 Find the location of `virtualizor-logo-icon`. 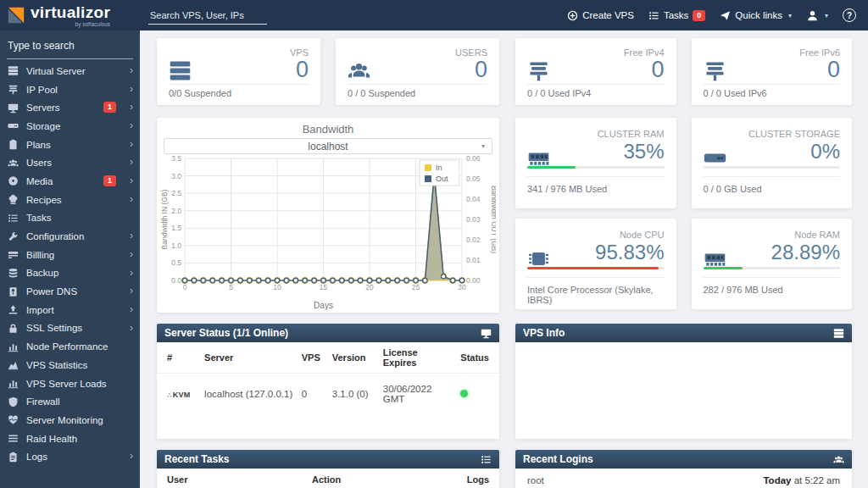

virtualizor-logo-icon is located at coordinates (16, 15).